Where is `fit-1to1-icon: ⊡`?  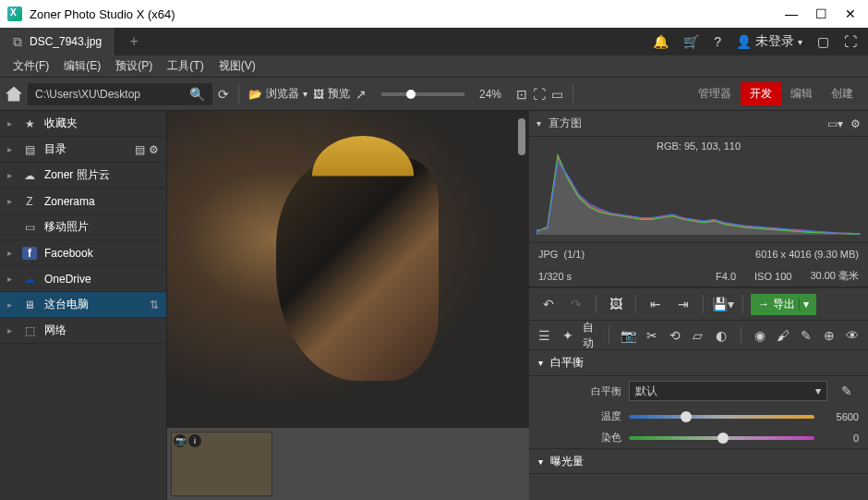
fit-1to1-icon: ⊡ is located at coordinates (522, 94).